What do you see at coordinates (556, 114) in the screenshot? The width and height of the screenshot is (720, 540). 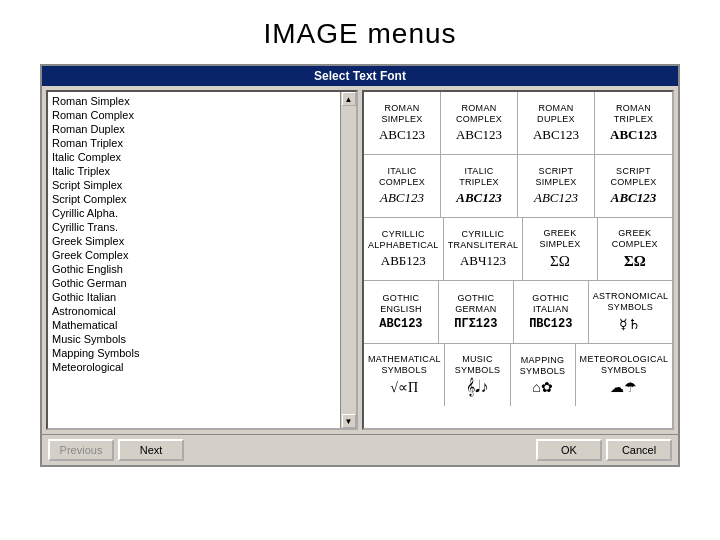 I see `preview-cell-label: ROMAN DUPLEX` at bounding box center [556, 114].